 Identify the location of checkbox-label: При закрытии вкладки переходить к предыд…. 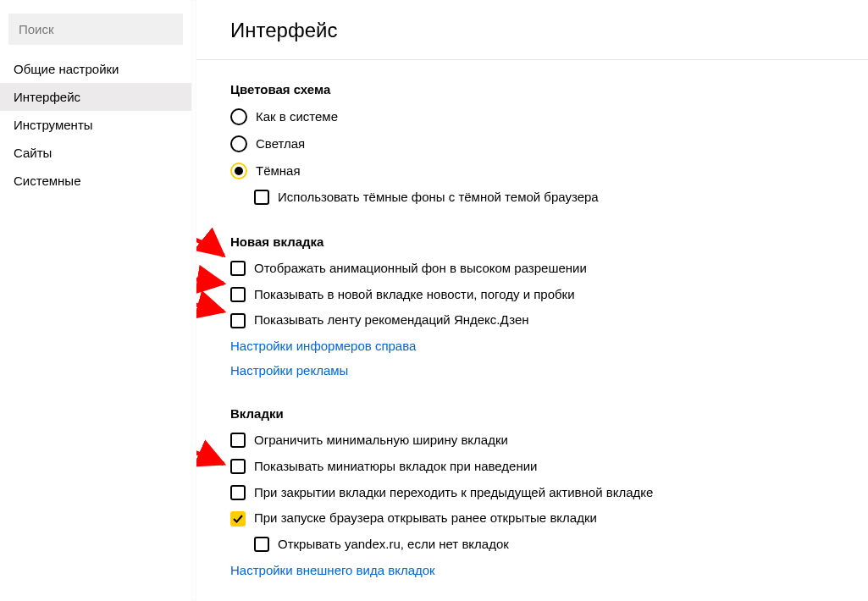
(454, 493).